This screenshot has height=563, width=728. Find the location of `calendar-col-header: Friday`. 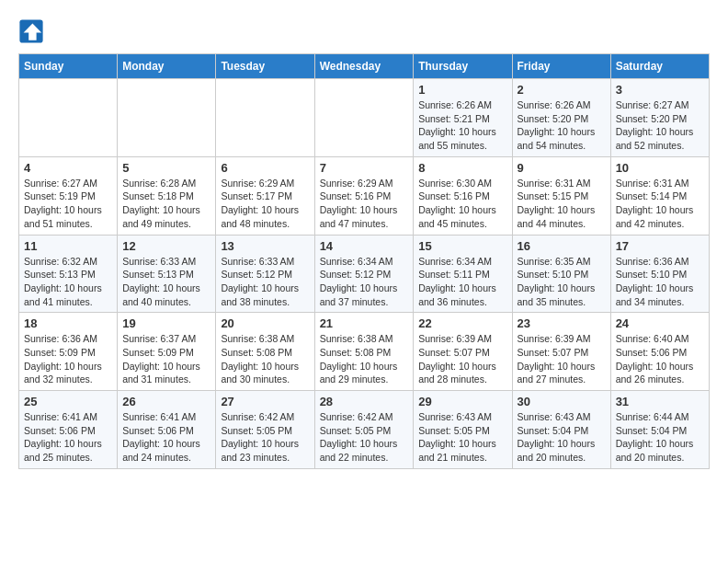

calendar-col-header: Friday is located at coordinates (561, 66).